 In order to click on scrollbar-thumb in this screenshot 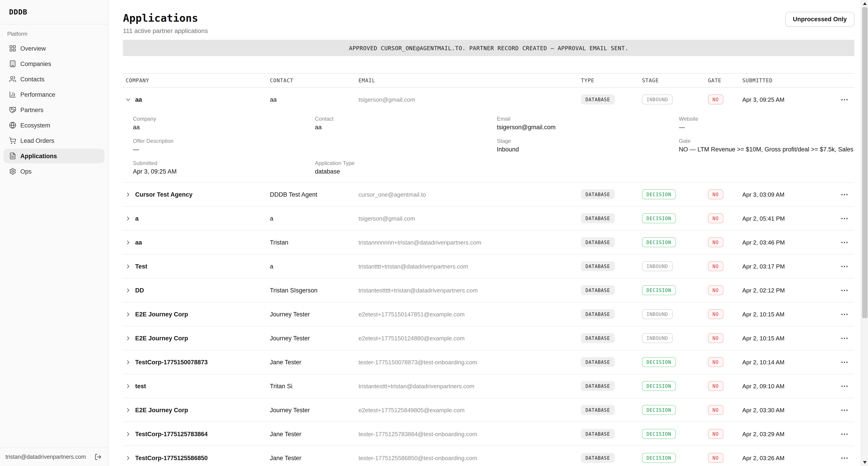, I will do `click(865, 162)`.